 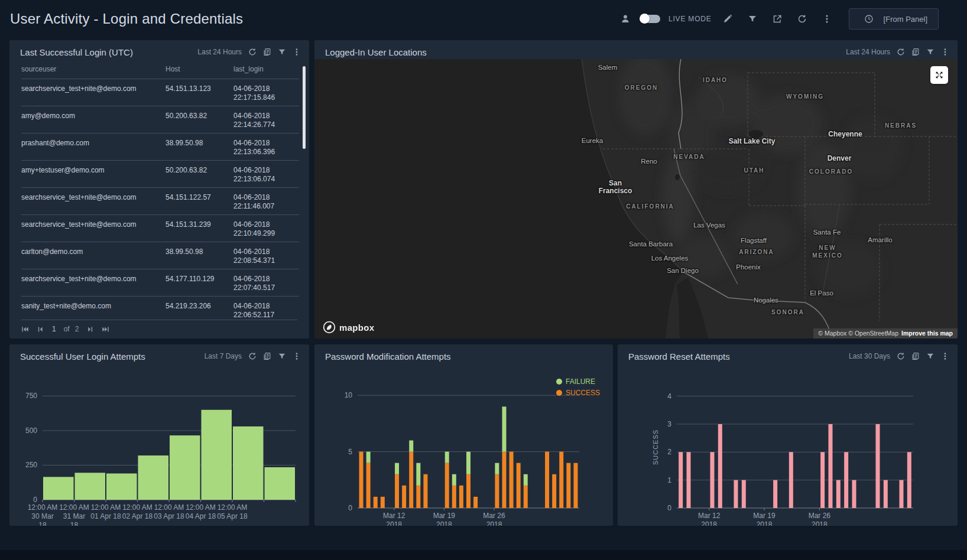 What do you see at coordinates (644, 19) in the screenshot?
I see `toggle-knob` at bounding box center [644, 19].